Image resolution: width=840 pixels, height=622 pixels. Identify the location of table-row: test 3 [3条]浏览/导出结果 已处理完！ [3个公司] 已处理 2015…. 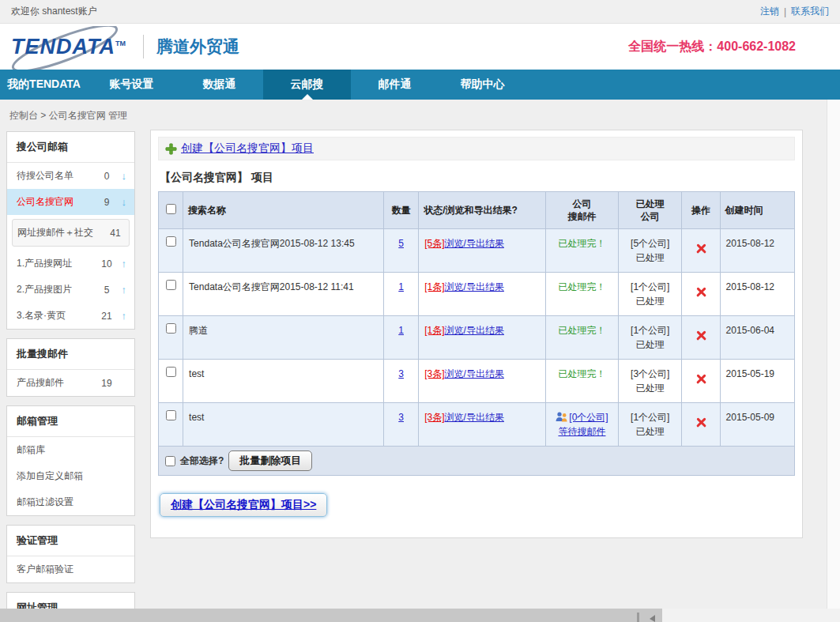
(477, 381).